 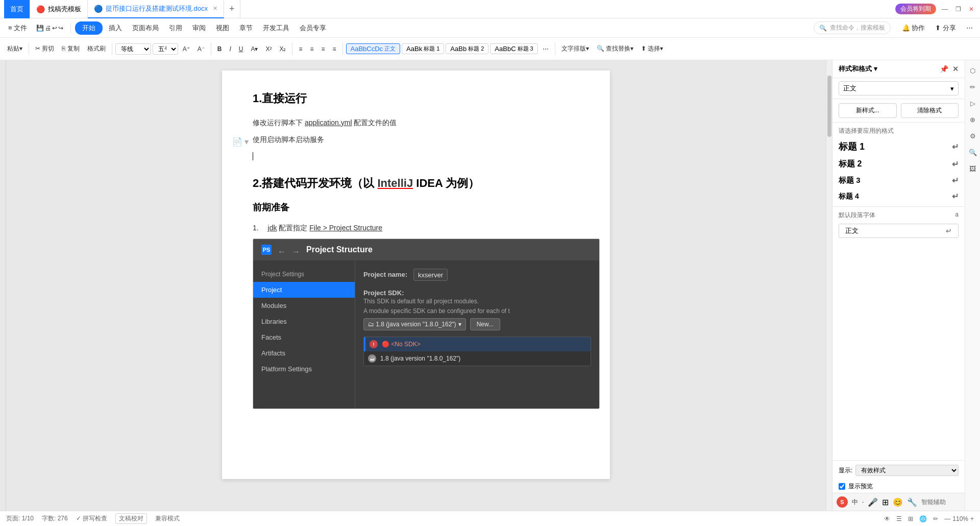 What do you see at coordinates (230, 49) in the screenshot?
I see `italic-btn: I` at bounding box center [230, 49].